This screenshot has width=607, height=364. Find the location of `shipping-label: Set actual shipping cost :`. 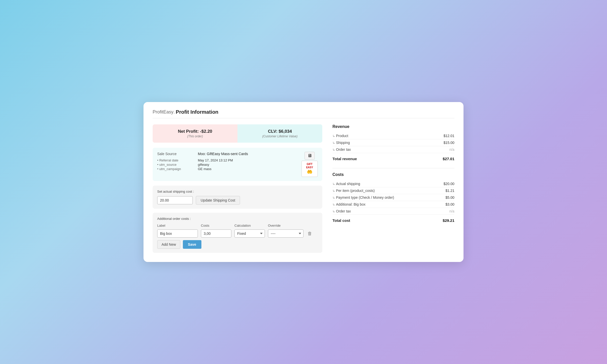

shipping-label: Set actual shipping cost : is located at coordinates (237, 191).